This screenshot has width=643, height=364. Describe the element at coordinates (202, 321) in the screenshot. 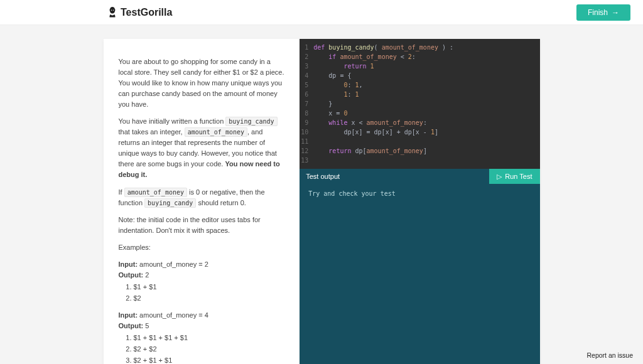

I see `ex2-io: Input: amount_of_money = 4 Output: 5` at that location.